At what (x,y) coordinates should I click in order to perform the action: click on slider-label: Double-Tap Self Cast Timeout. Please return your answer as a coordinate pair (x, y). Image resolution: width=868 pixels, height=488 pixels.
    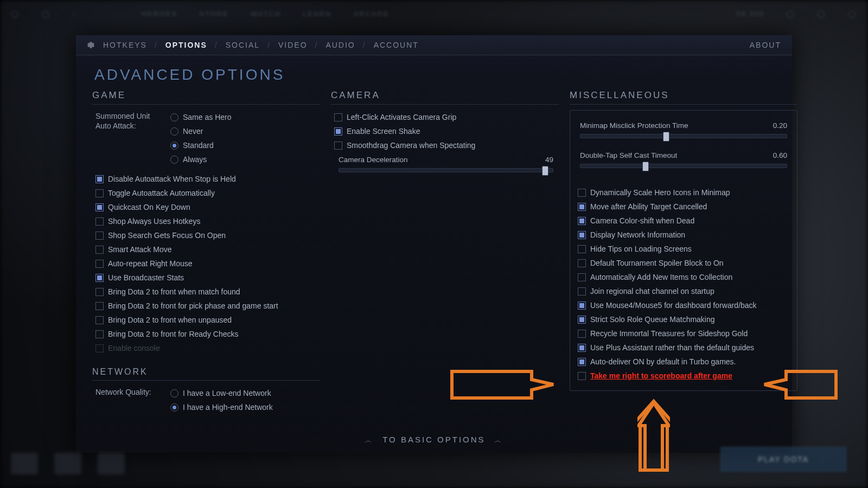
    Looking at the image, I should click on (628, 155).